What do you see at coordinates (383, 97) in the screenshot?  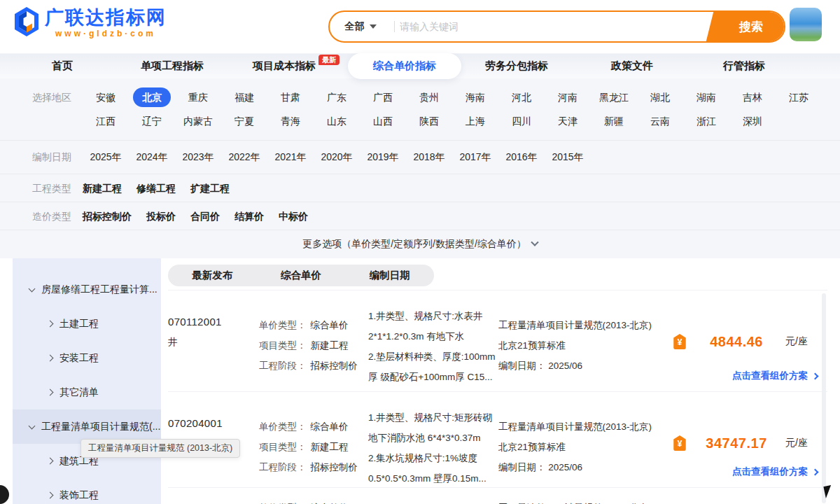 I see `region-item: 广西` at bounding box center [383, 97].